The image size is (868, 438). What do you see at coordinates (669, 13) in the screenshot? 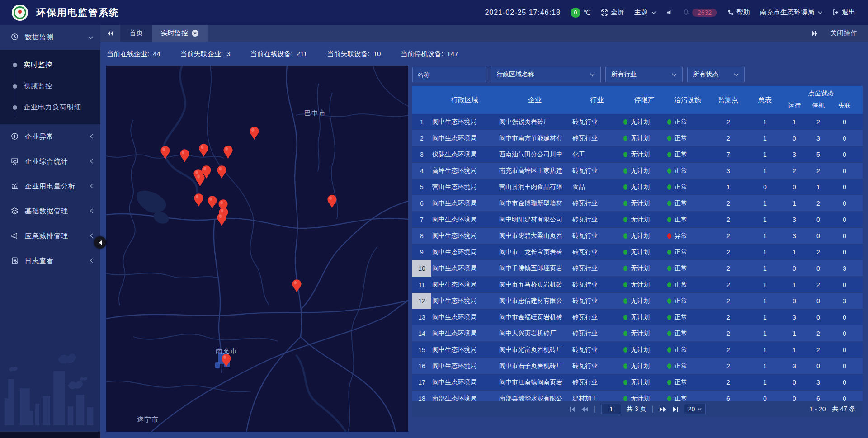
I see `mute-button` at bounding box center [669, 13].